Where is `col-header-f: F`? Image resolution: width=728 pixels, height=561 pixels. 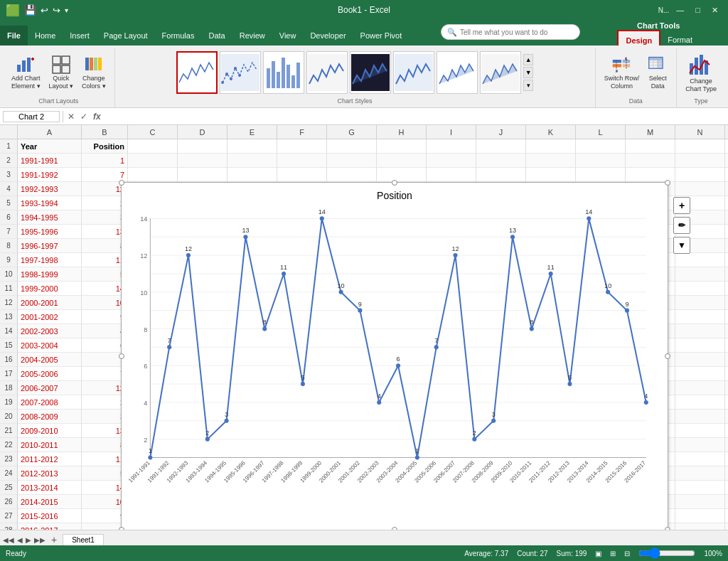
col-header-f: F is located at coordinates (302, 132).